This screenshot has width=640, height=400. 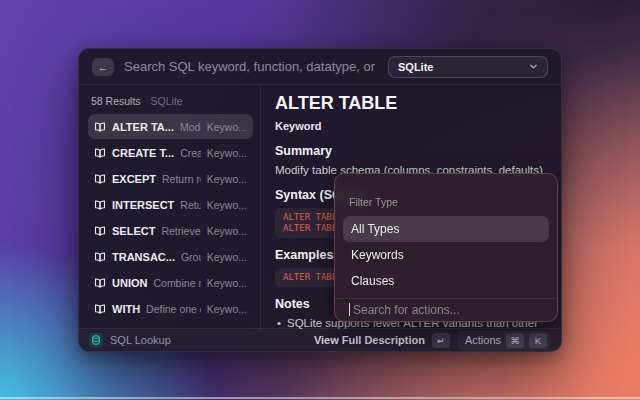 What do you see at coordinates (370, 340) in the screenshot?
I see `view-full-description-button: View Full Description` at bounding box center [370, 340].